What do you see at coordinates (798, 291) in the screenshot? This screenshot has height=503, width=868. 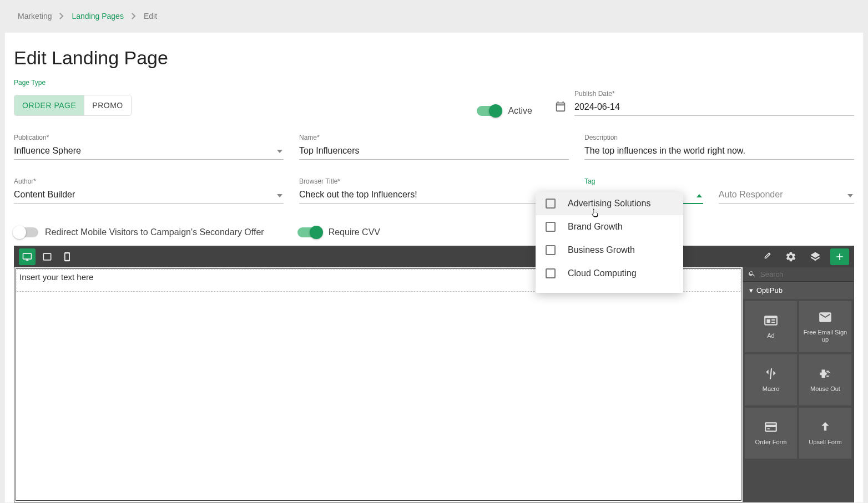 I see `component-group-header: ▾ OptiPub` at bounding box center [798, 291].